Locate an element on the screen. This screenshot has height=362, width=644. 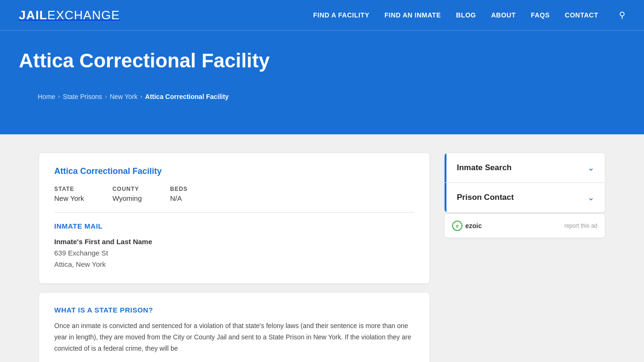
state-prison-heading: WHAT IS A STATE PRISON? is located at coordinates (234, 310).